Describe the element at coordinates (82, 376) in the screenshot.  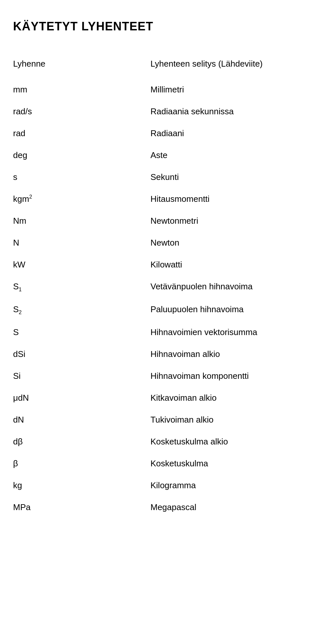
I see `abbr-cell: Si` at that location.